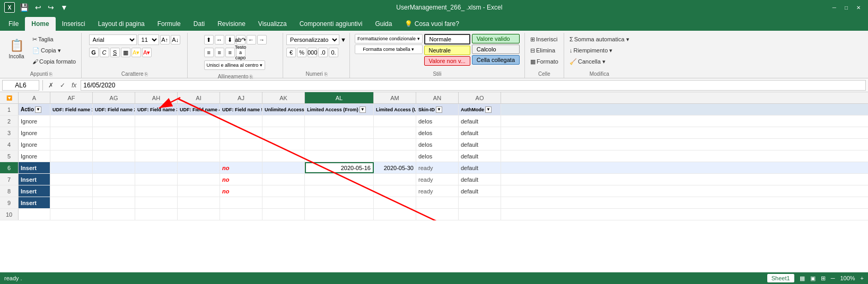 The width and height of the screenshot is (868, 284). What do you see at coordinates (209, 40) in the screenshot?
I see `align-top-button: ⬆` at bounding box center [209, 40].